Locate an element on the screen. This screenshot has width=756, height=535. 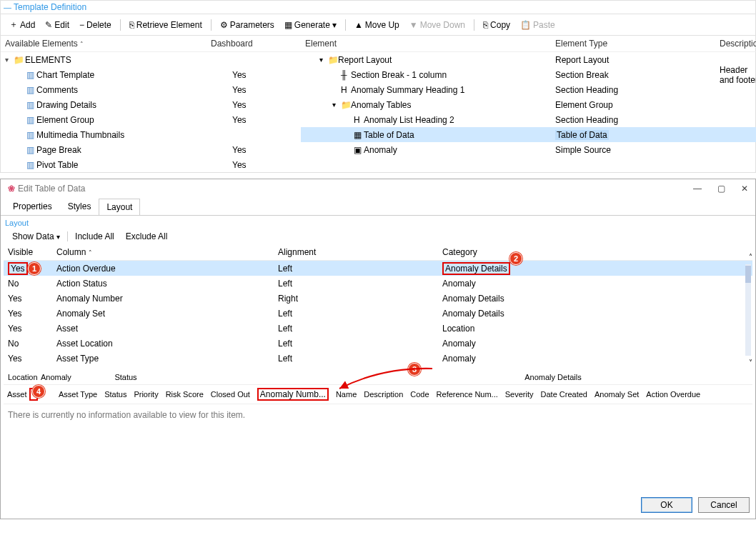
tree-item: ▥Page BreakYes is located at coordinates (151, 150).